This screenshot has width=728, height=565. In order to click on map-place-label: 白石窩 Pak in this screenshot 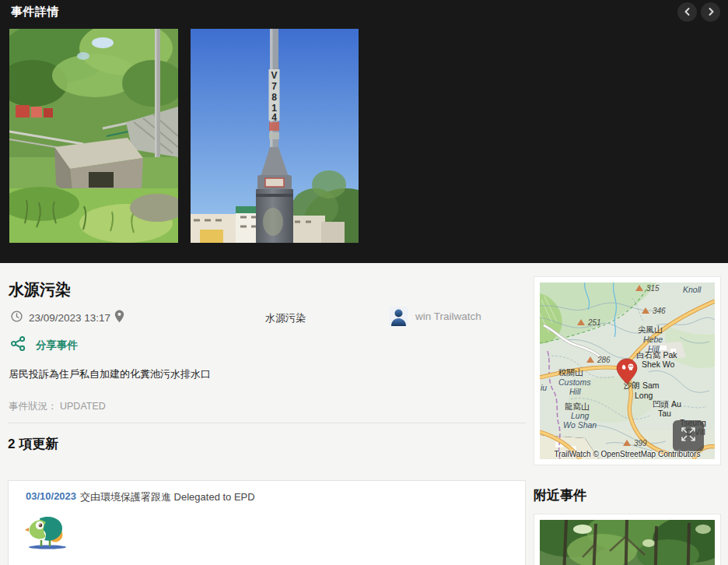, I will do `click(656, 355)`.